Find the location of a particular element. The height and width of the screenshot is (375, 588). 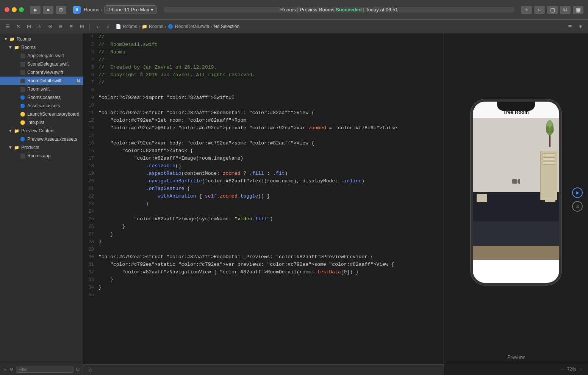

sidebar-item-launchscreen: 🟡 LaunchScreen.storyboard is located at coordinates (42, 114).